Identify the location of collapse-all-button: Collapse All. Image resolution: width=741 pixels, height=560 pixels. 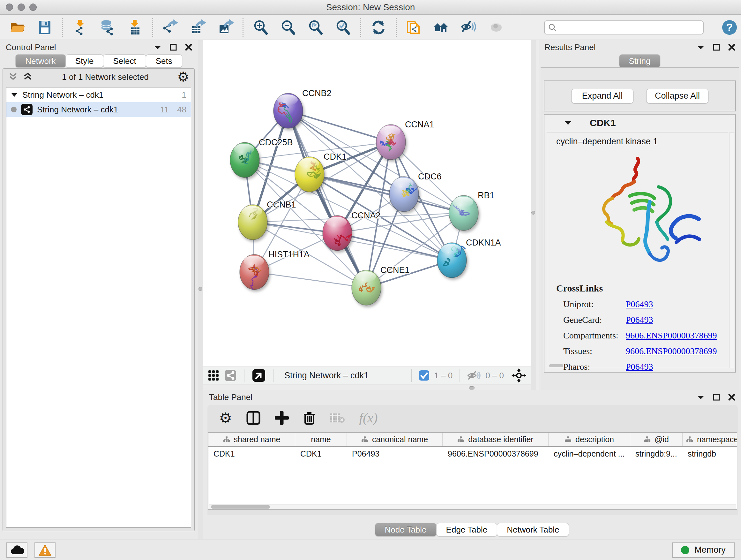
(677, 96).